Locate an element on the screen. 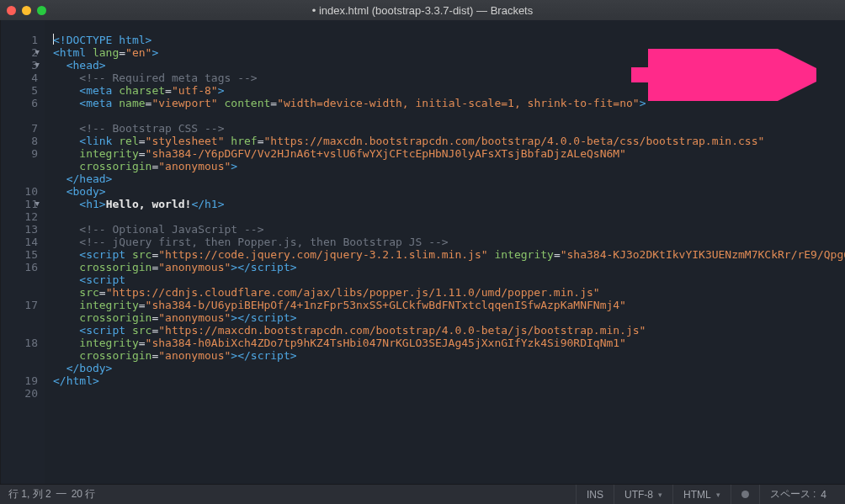 This screenshot has width=845, height=504. window-title: • index.html (bootstrap-3.3.7-dist) — Br… is located at coordinates (422, 10).